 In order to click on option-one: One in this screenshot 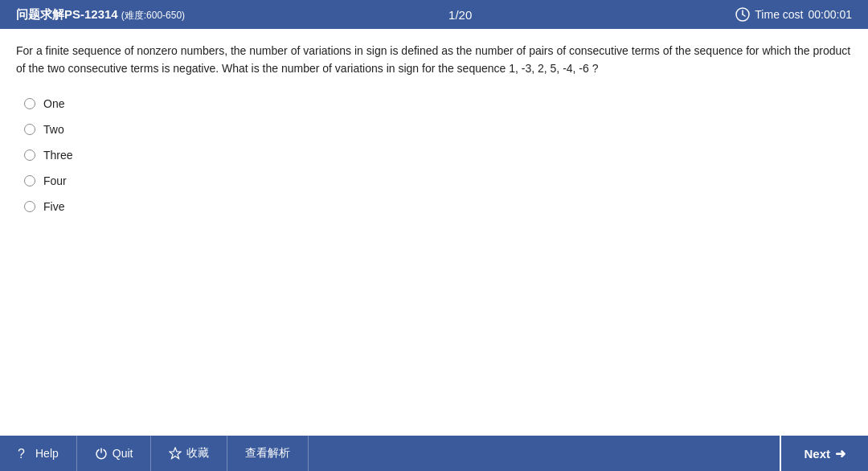, I will do `click(438, 104)`.